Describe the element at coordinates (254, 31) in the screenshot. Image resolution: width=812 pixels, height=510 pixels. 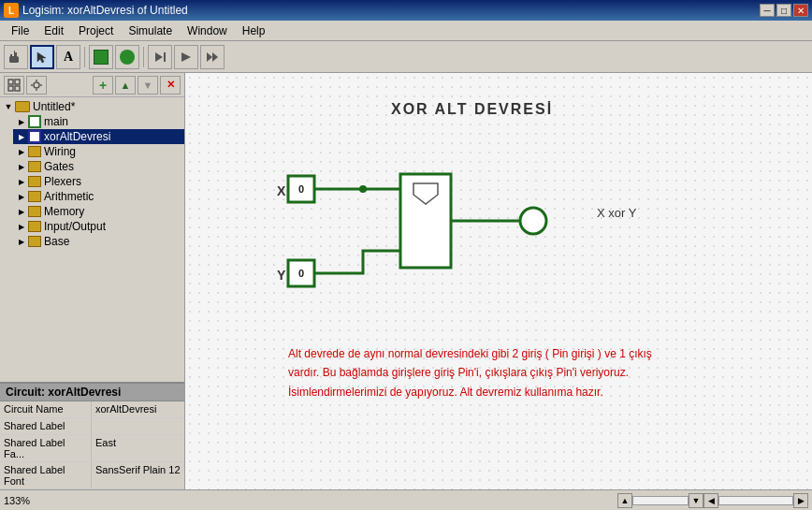
I see `menu-help: Help` at that location.